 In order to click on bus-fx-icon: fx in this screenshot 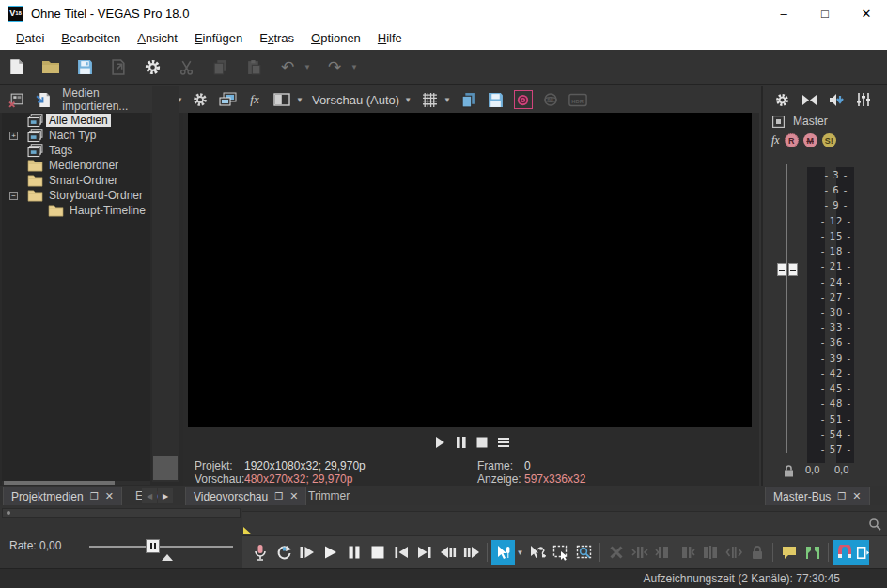, I will do `click(776, 141)`.